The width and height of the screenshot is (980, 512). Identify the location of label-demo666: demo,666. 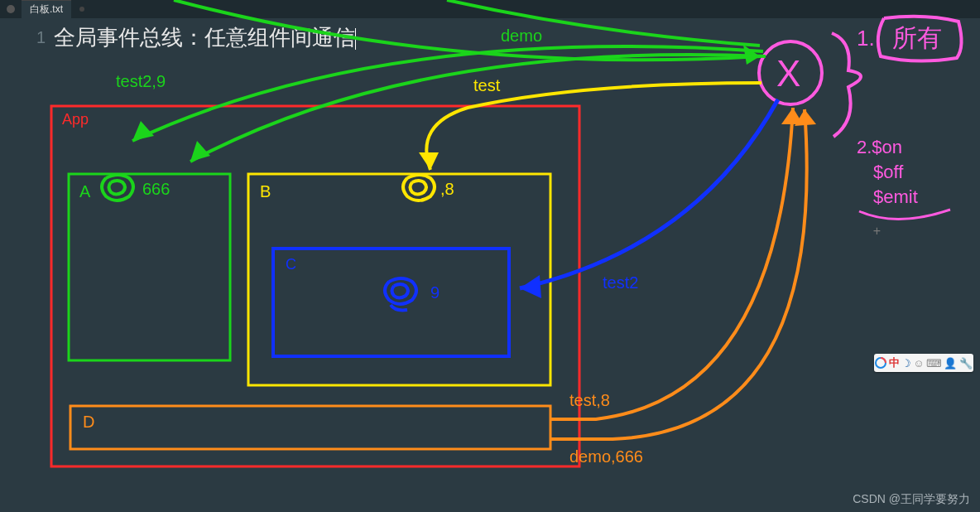
(606, 456).